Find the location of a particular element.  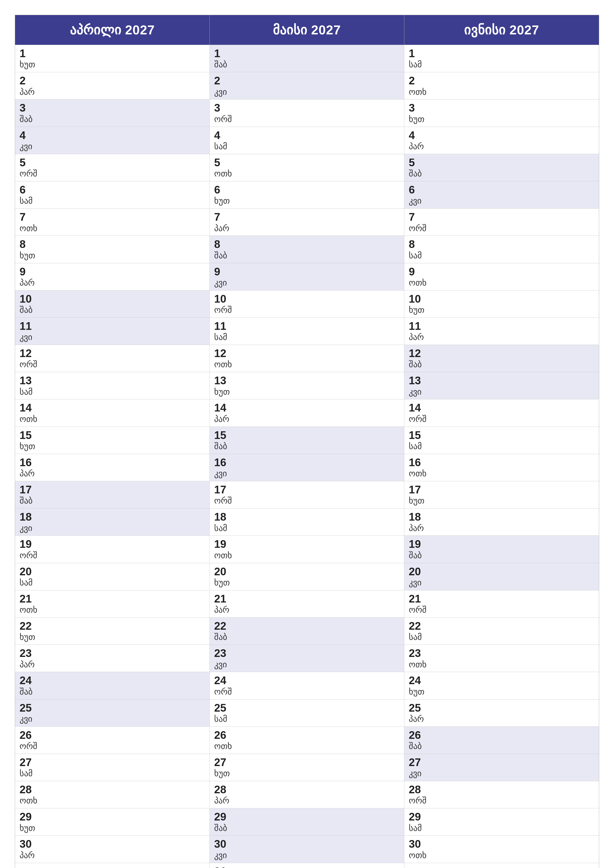

day-cell-m0-d27: 27სამ is located at coordinates (112, 767).